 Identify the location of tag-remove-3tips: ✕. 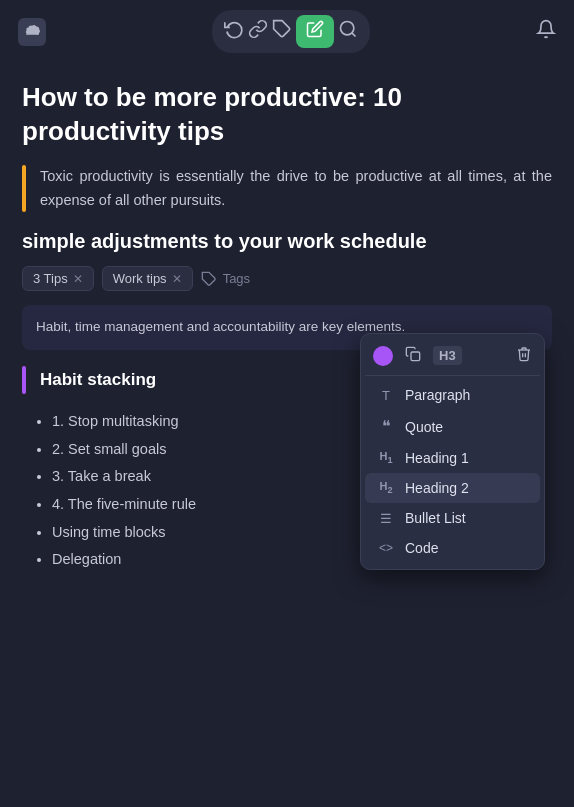
(78, 279).